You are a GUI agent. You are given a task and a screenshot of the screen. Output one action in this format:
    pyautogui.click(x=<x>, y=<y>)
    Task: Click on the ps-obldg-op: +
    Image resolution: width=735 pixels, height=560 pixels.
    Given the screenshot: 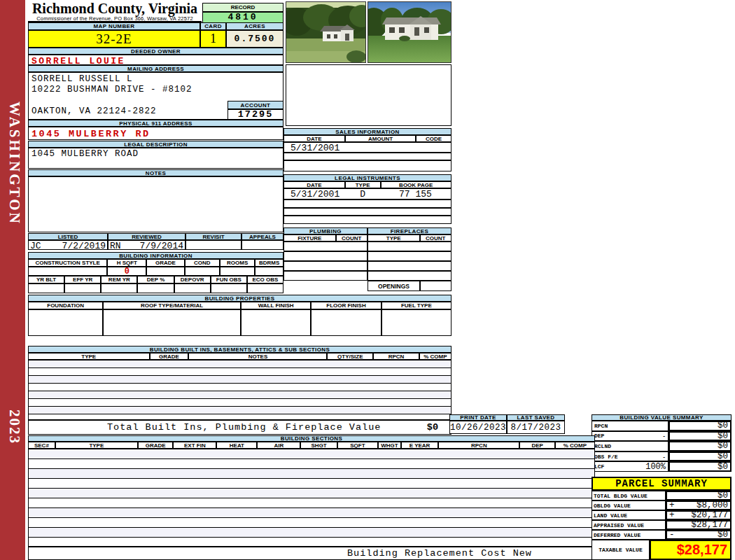 What is the action you would take?
    pyautogui.click(x=672, y=505)
    